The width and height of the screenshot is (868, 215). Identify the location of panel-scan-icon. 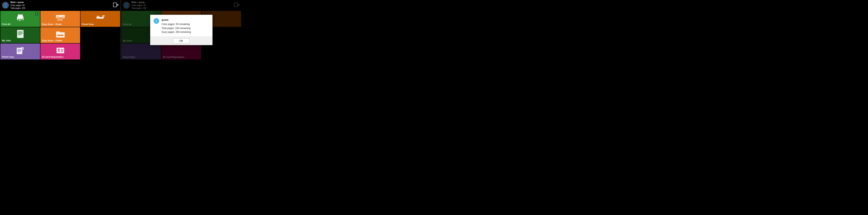
(100, 18).